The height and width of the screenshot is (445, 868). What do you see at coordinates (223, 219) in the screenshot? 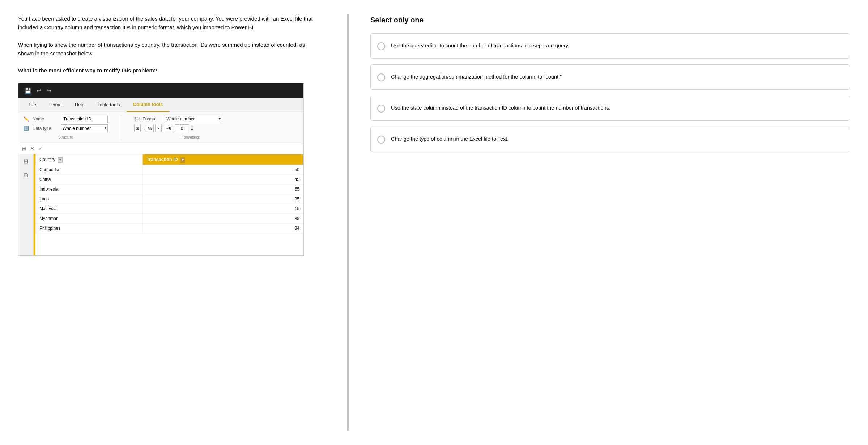
I see `cell-value: 85` at bounding box center [223, 219].